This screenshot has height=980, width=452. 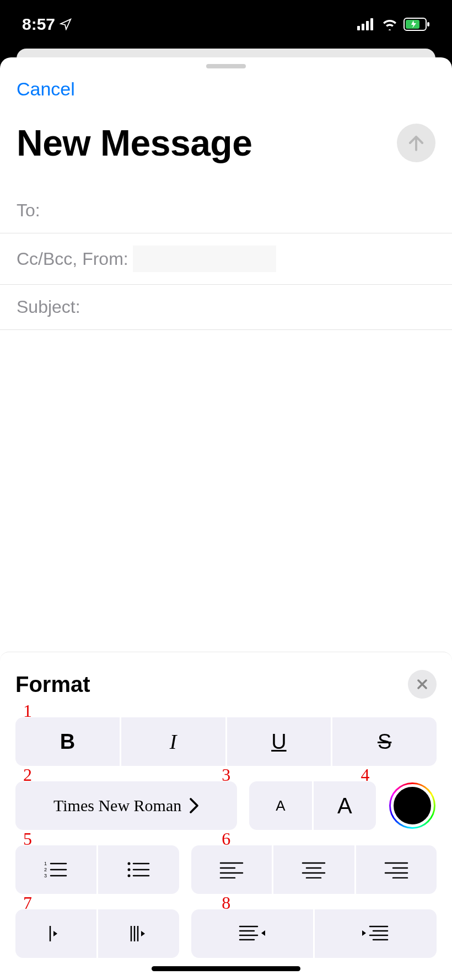 What do you see at coordinates (417, 24) in the screenshot?
I see `battery-icon` at bounding box center [417, 24].